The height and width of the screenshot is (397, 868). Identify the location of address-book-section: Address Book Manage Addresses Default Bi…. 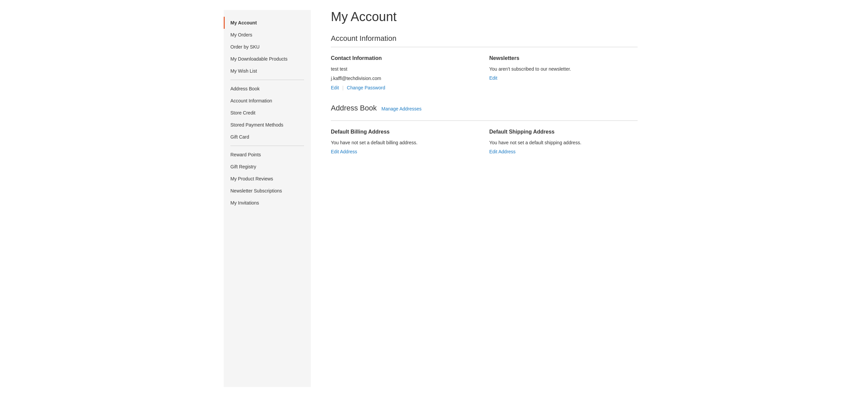
(484, 129).